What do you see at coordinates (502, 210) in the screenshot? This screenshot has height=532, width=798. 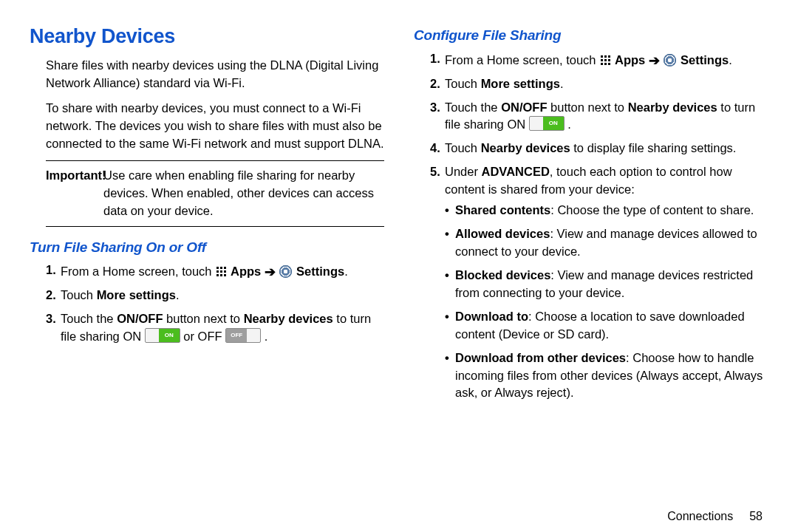 I see `bold-text: Shared contents` at bounding box center [502, 210].